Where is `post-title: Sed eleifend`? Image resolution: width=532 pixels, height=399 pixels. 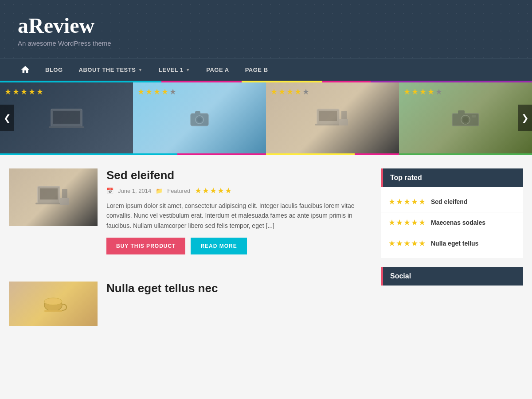
post-title: Sed eleifend is located at coordinates (237, 176).